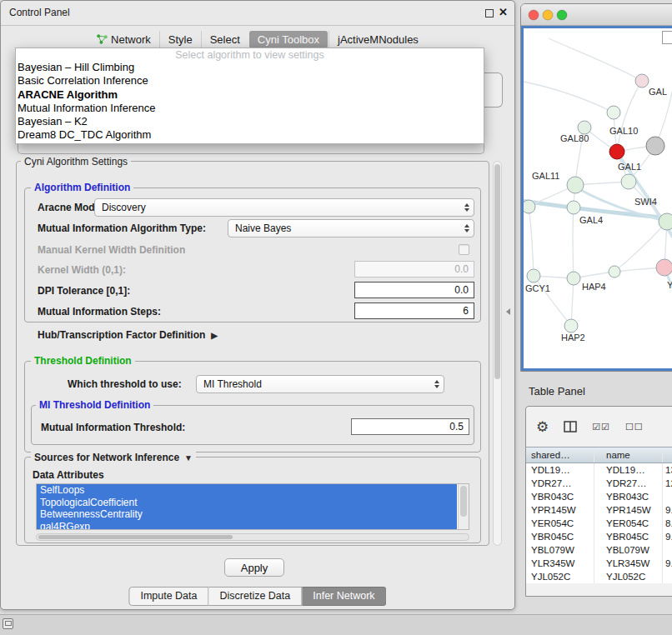 Image resolution: width=672 pixels, height=635 pixels. What do you see at coordinates (599, 510) in the screenshot?
I see `table-row: YPR145W YPR145W 9.` at bounding box center [599, 510].